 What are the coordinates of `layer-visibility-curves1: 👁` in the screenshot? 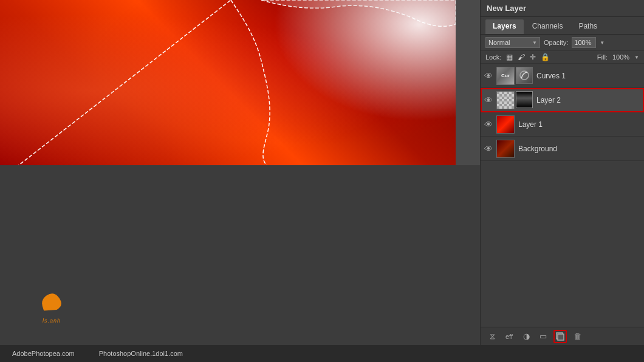 It's located at (488, 76).